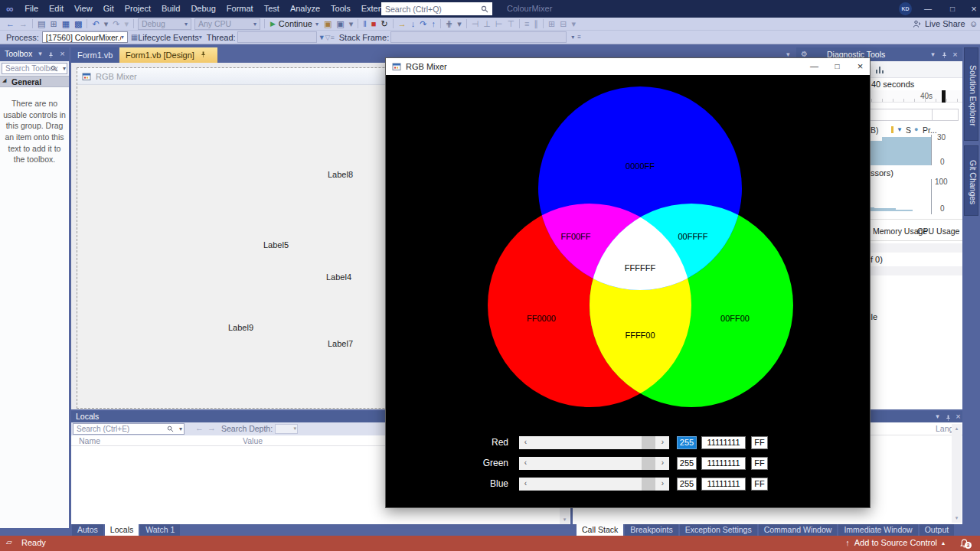  Describe the element at coordinates (364, 24) in the screenshot. I see `break-all-icon: ‖` at that location.